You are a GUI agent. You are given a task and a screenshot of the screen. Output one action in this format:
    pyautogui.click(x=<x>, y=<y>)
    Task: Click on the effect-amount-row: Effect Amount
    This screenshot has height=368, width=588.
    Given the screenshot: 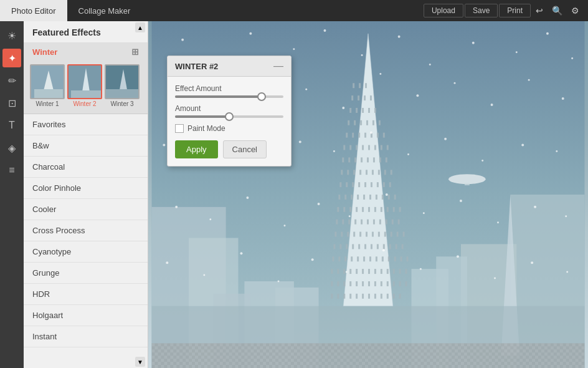 What is the action you would take?
    pyautogui.click(x=229, y=91)
    